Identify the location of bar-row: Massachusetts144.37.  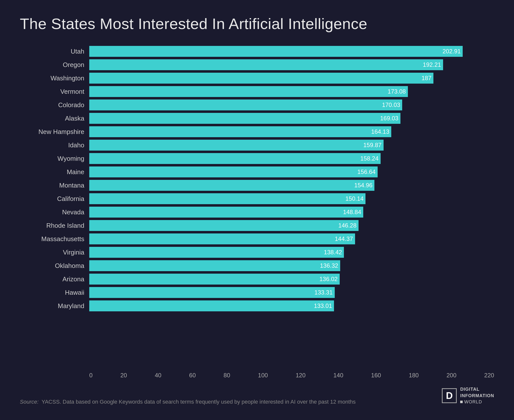
(257, 239).